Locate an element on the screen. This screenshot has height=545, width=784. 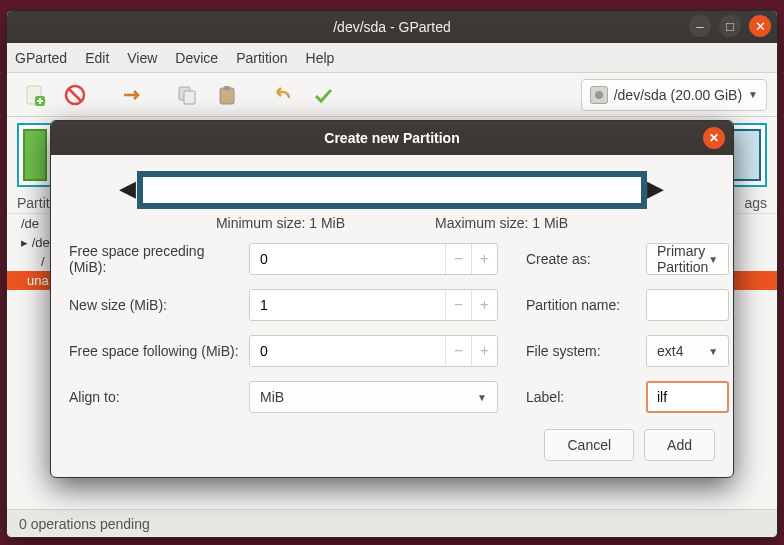
document-new-icon is located at coordinates (35, 95).